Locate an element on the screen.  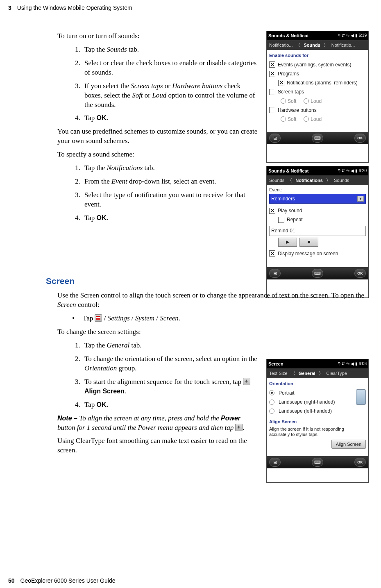
bullet: Tap / Settings / System / Screen. is located at coordinates (170, 319).